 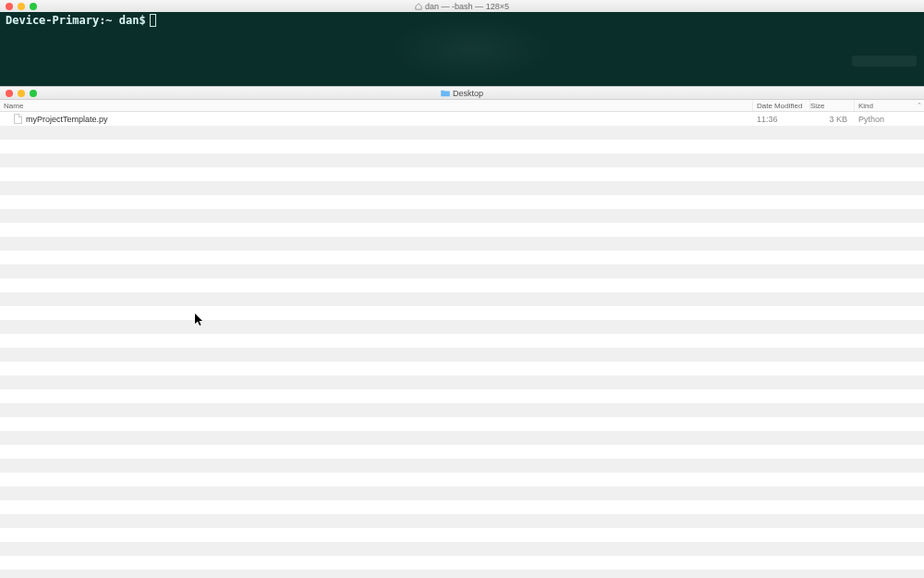 I want to click on terminal-window: dan — -bash — 128×5 Device-Primary:~ dan…, so click(x=462, y=43).